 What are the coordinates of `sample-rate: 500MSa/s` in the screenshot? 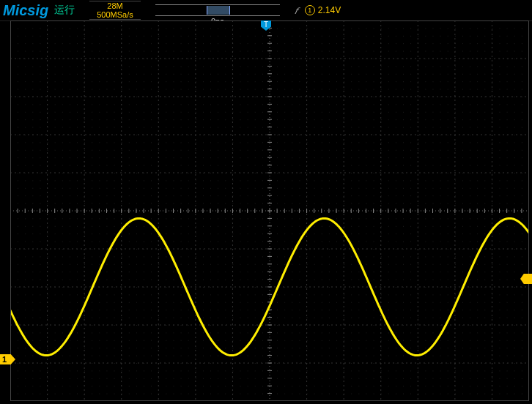 It's located at (115, 15).